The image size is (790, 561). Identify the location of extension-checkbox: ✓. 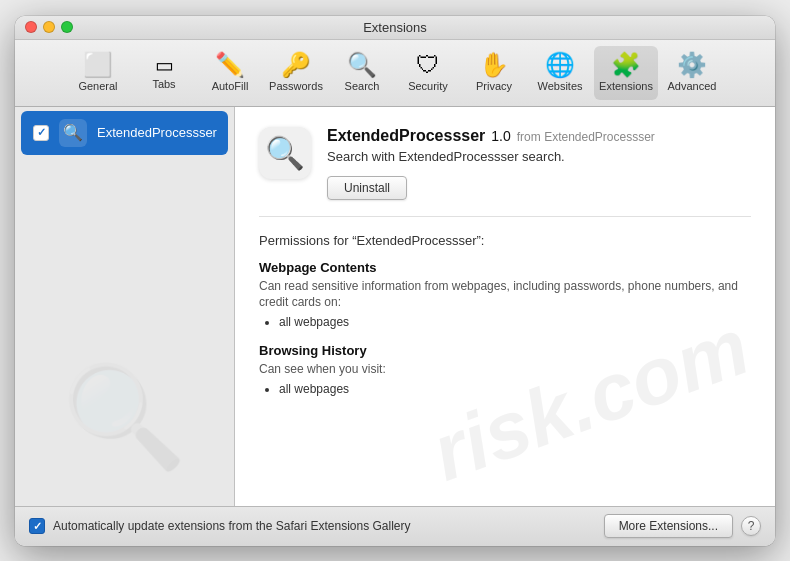
(41, 133).